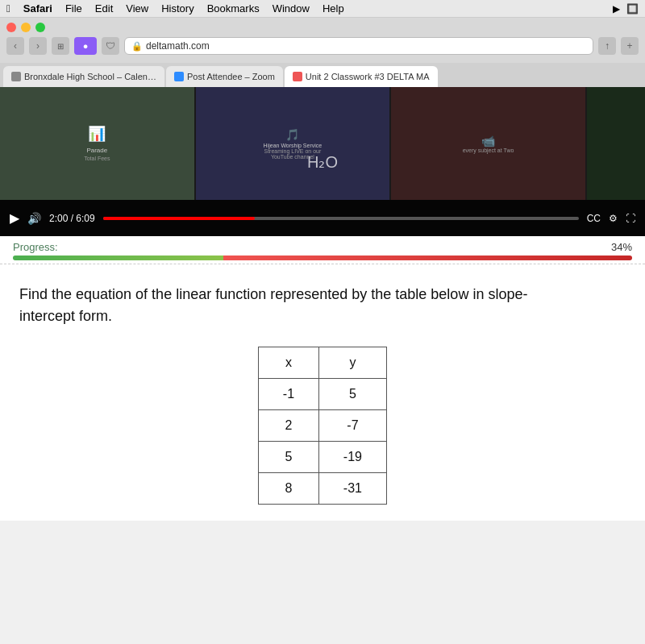 This screenshot has width=645, height=644. Describe the element at coordinates (322, 250) in the screenshot. I see `progress-section: Progress: 34%` at that location.